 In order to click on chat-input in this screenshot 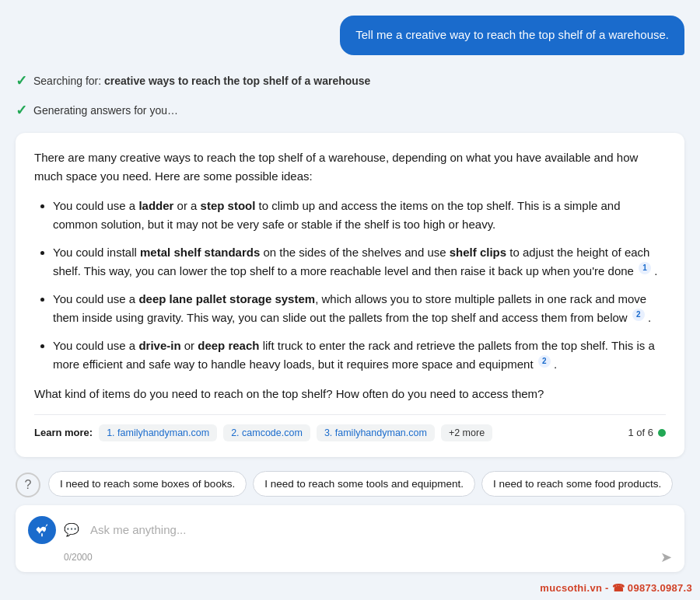, I will do `click(381, 530)`.